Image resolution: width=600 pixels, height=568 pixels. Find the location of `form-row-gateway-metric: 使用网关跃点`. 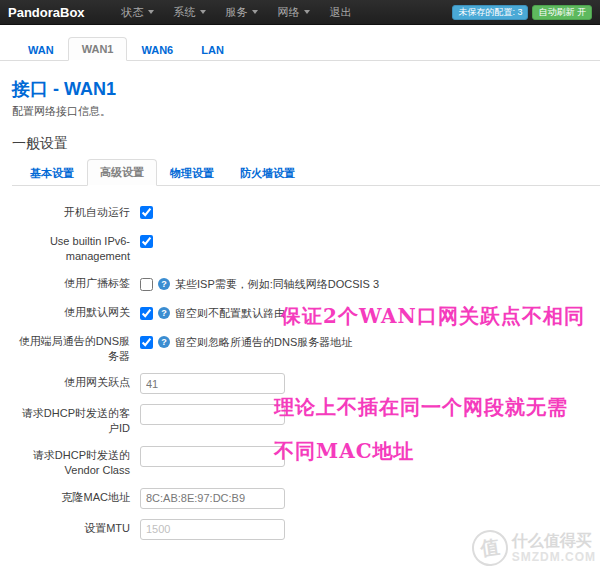

form-row-gateway-metric: 使用网关跃点 is located at coordinates (306, 383).